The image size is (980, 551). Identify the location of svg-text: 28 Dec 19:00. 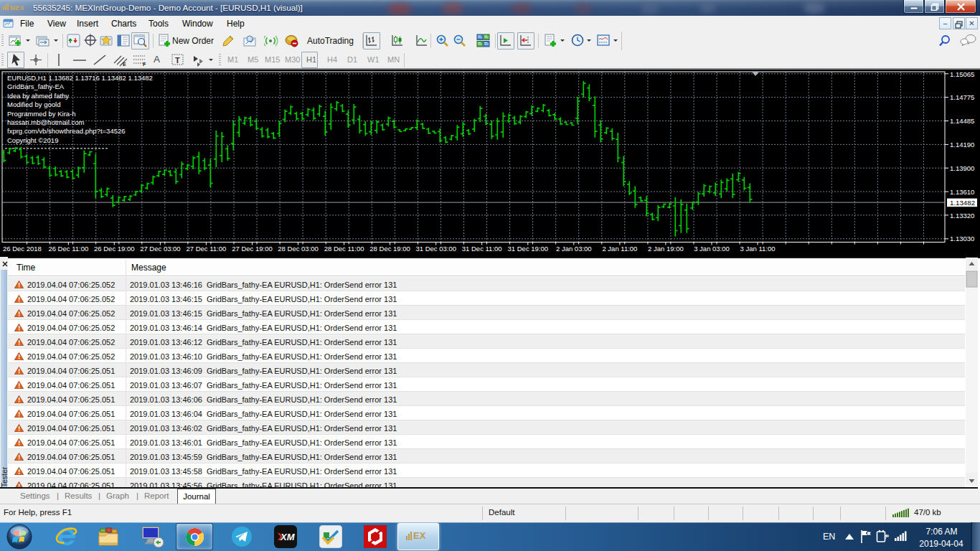
(390, 248).